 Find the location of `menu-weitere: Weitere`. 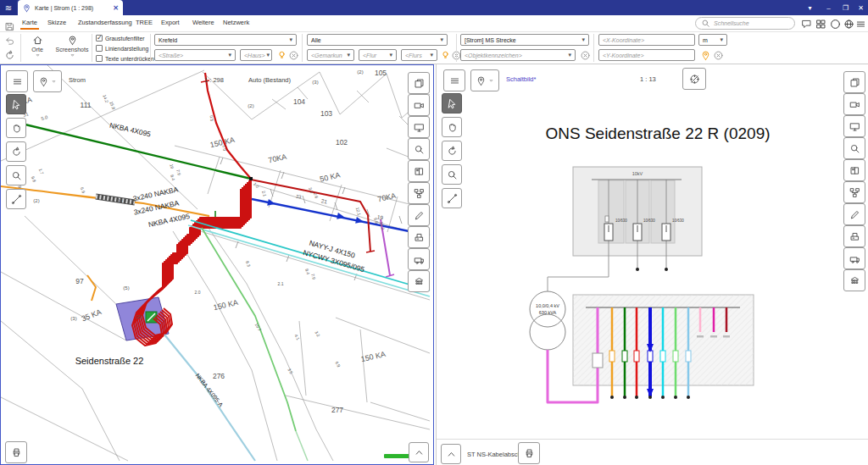

menu-weitere: Weitere is located at coordinates (203, 22).